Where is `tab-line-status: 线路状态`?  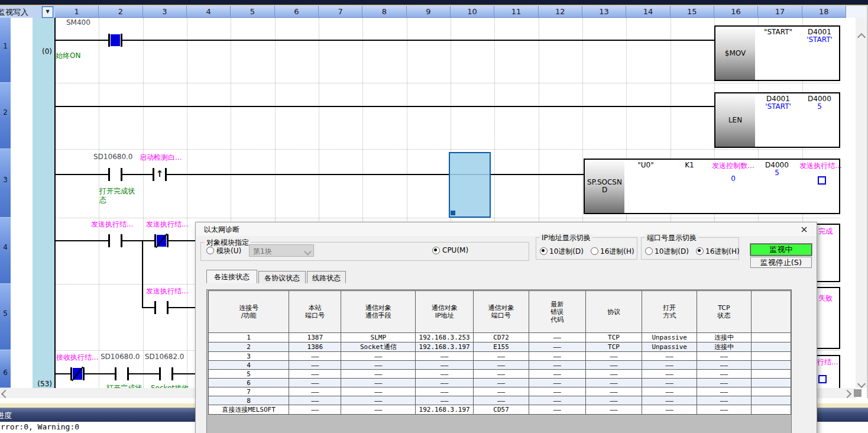
tab-line-status: 线路状态 is located at coordinates (326, 277).